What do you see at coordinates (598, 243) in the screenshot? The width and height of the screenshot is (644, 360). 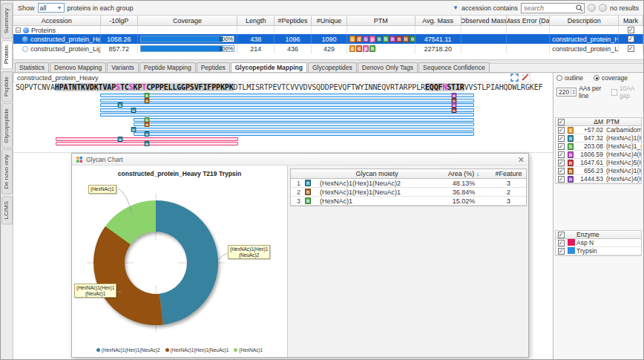 I see `enzyme-row-asp-n: ✓Asp N` at bounding box center [598, 243].